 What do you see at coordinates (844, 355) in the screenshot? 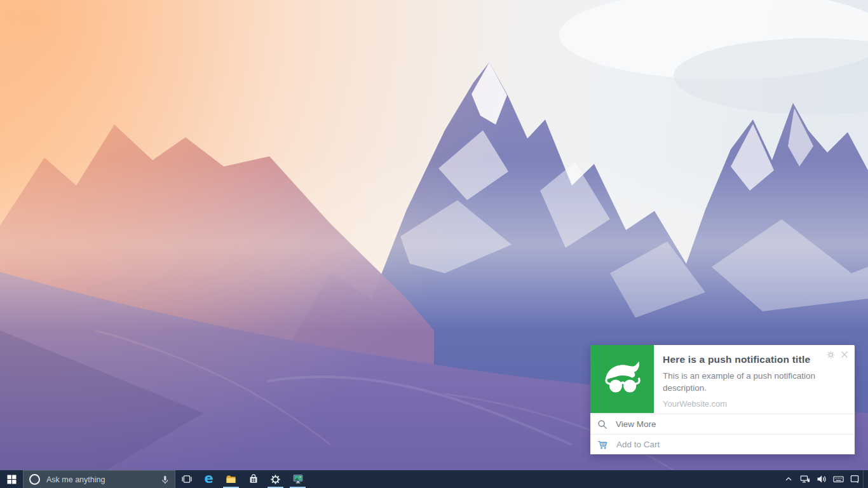
I see `notification-close-icon` at bounding box center [844, 355].